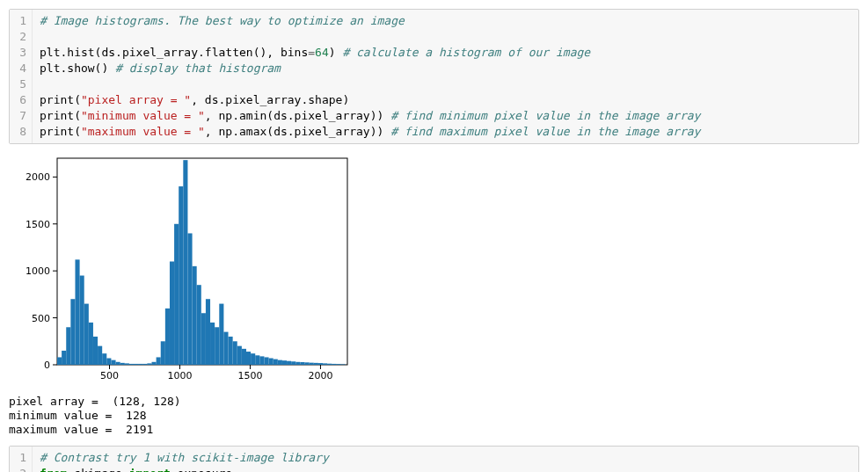  I want to click on code-text: plt.hist(ds.pixel_array.flatten(), bins, so click(174, 53).